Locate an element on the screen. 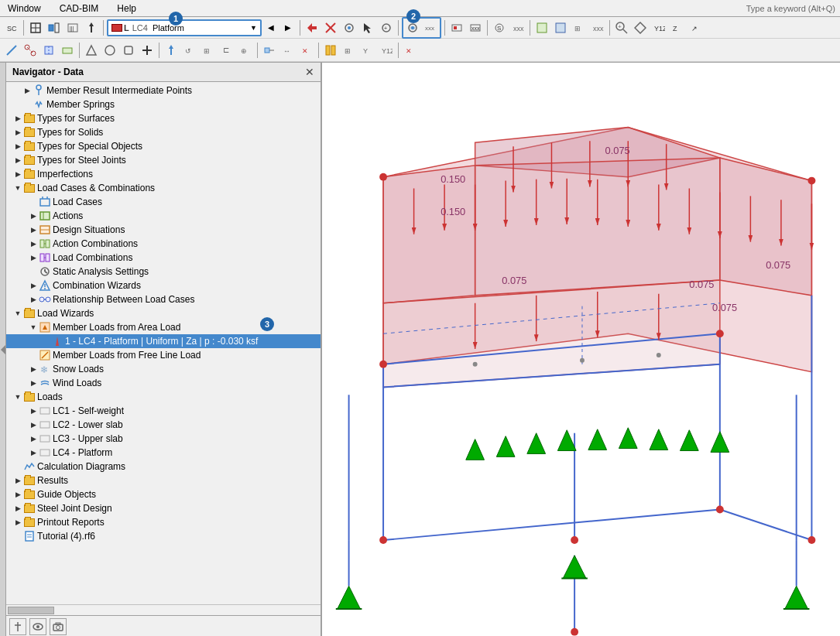 Image resolution: width=840 pixels, height=636 pixels. tree-types-steel: ▶ Types for Steel Joints is located at coordinates (163, 160).